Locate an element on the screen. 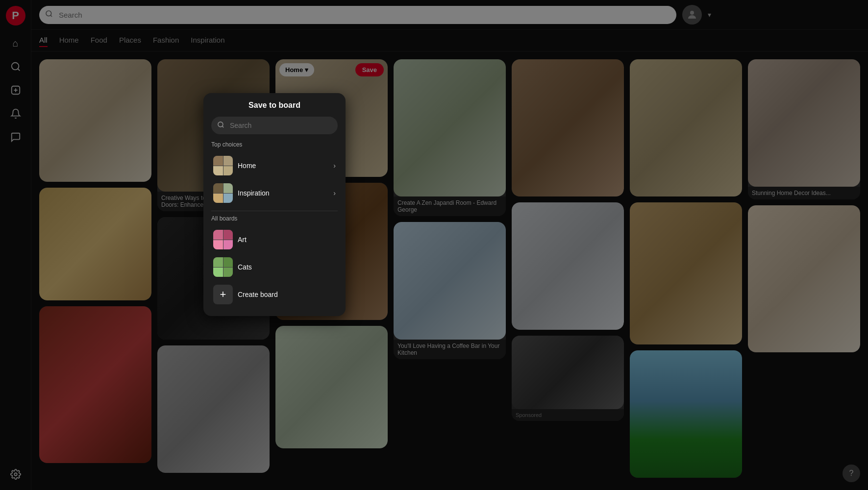 This screenshot has width=868, height=490. board-name-home: Home is located at coordinates (283, 166).